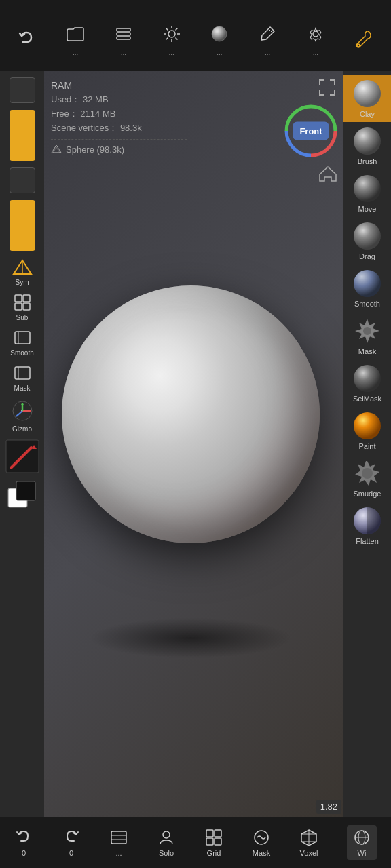  Describe the element at coordinates (22, 317) in the screenshot. I see `sub-label: Sub` at that location.